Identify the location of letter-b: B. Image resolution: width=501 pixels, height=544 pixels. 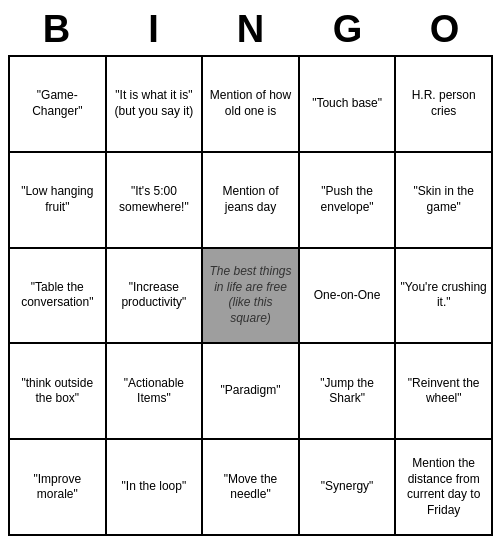
(57, 30).